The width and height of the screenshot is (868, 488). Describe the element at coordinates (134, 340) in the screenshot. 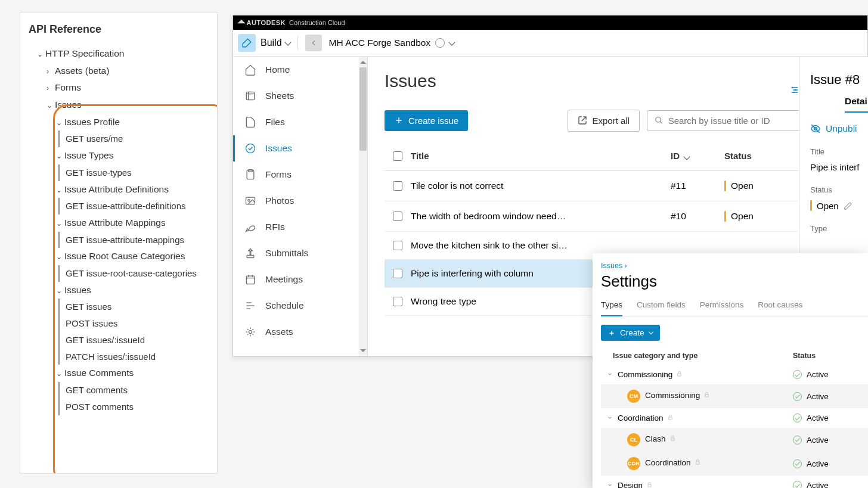

I see `tree-get-issue-id: GET issues/:issueId` at that location.